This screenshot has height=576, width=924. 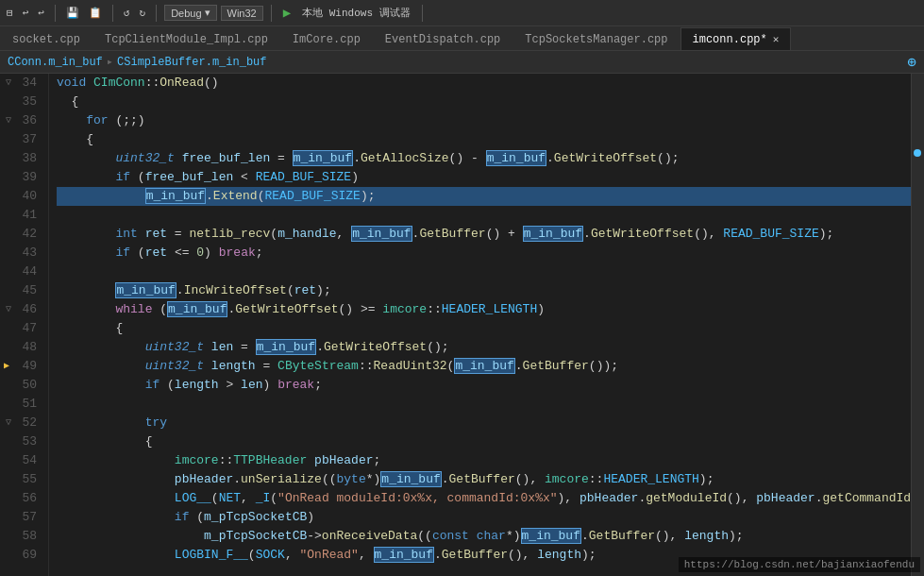 I want to click on toolbar-icon-5: 📋, so click(x=95, y=13).